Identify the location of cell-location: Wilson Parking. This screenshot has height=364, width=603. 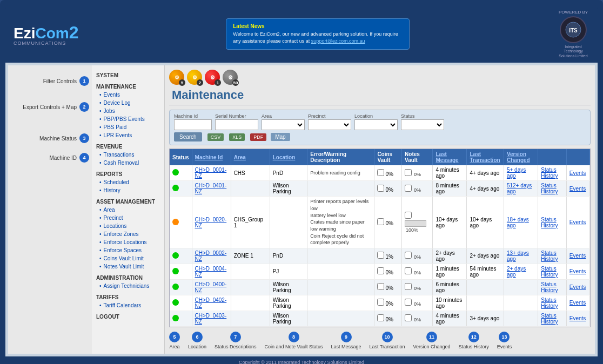
(289, 319).